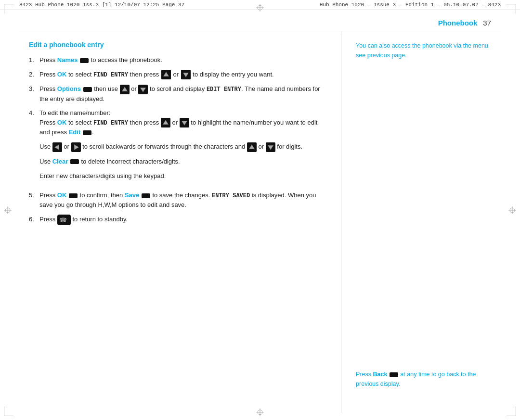 The image size is (520, 420). What do you see at coordinates (102, 5) in the screenshot?
I see `header-left: 8423 Hub Phone 1020 Iss.3 [1] 12/10/07 1…` at bounding box center [102, 5].